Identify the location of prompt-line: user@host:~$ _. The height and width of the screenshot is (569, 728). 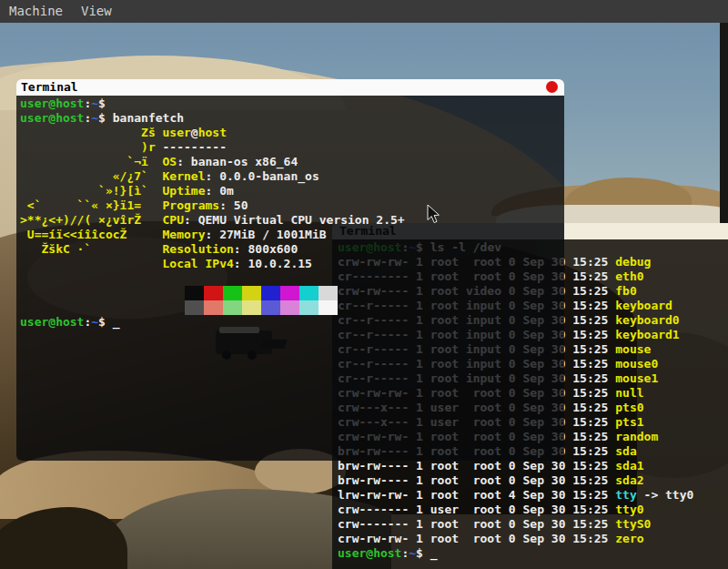
(292, 322).